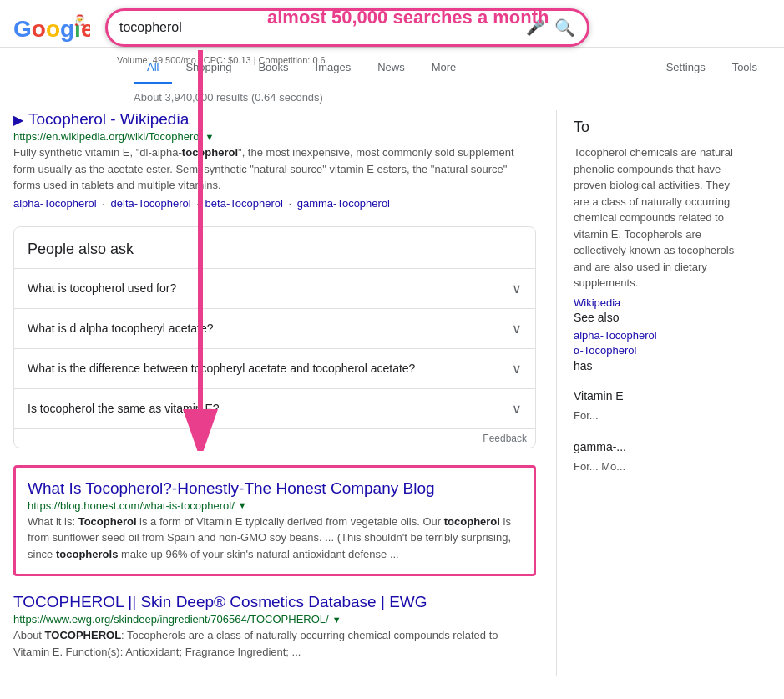 This screenshot has height=699, width=784. I want to click on highlighted-result-honest: What Is Tocopherol?-Honestly-The Honest …, so click(275, 521).